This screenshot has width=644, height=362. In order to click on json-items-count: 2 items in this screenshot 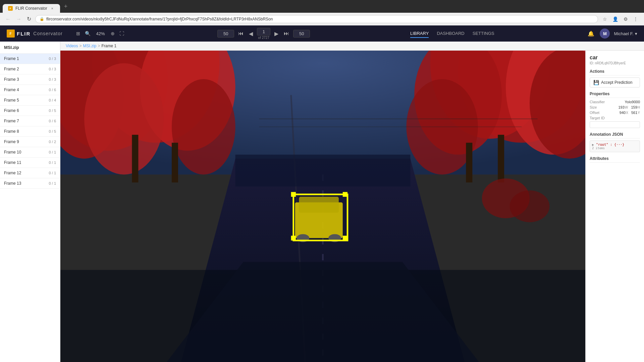, I will do `click(615, 148)`.